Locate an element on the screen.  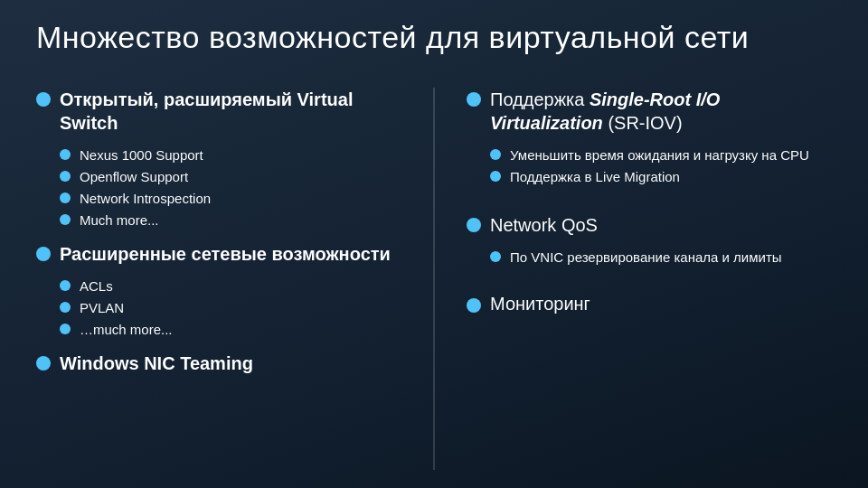
bullet-icon-main-r2 is located at coordinates (474, 225).